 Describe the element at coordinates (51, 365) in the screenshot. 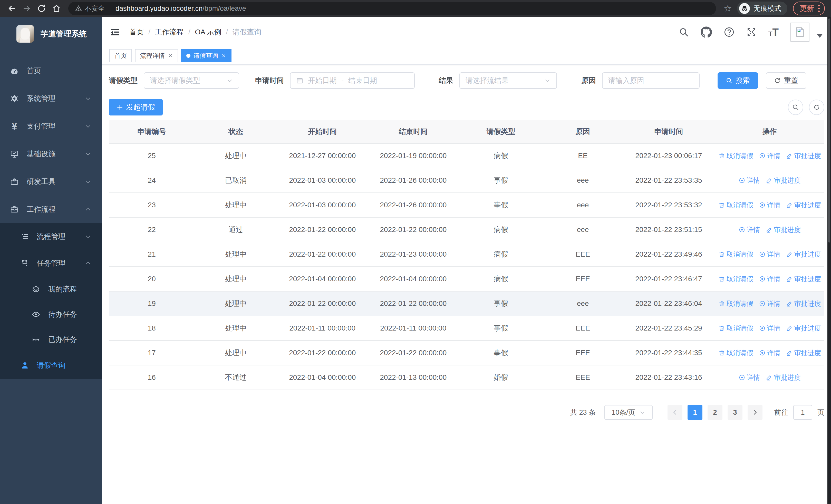

I see `sidebar-item-label: 请假查询` at that location.